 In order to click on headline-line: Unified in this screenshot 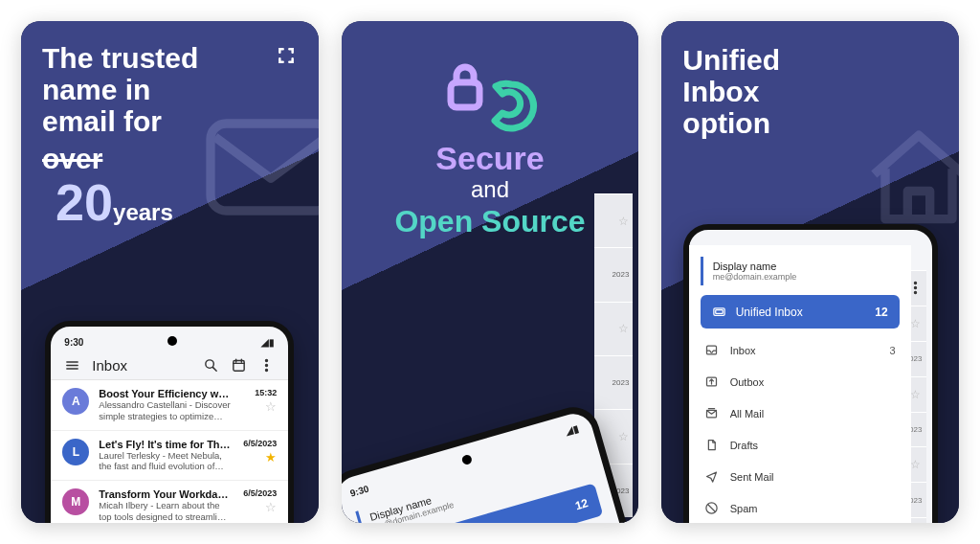, I will do `click(731, 59)`.